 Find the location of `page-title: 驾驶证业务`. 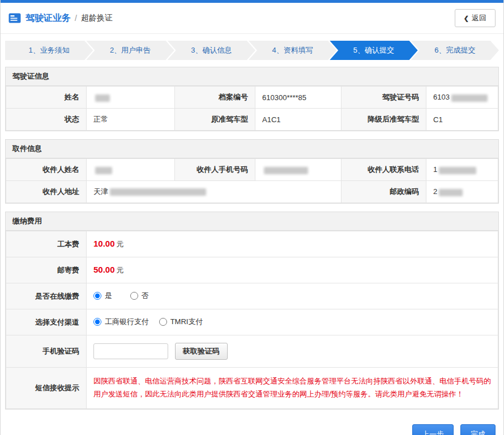

page-title: 驾驶证业务 is located at coordinates (48, 18).